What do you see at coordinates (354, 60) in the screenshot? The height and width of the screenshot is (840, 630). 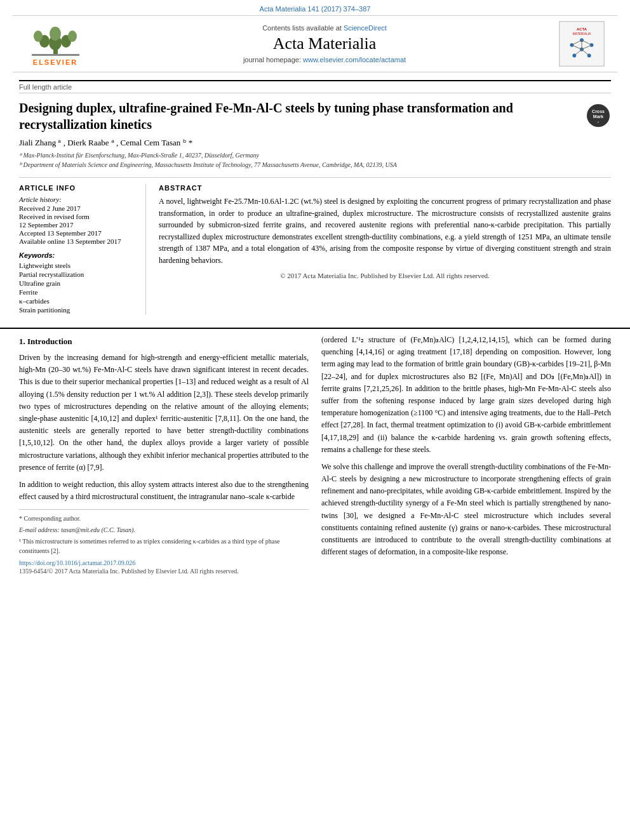 I see `homepage-link: www.elsevier.com/locate/actamat` at bounding box center [354, 60].